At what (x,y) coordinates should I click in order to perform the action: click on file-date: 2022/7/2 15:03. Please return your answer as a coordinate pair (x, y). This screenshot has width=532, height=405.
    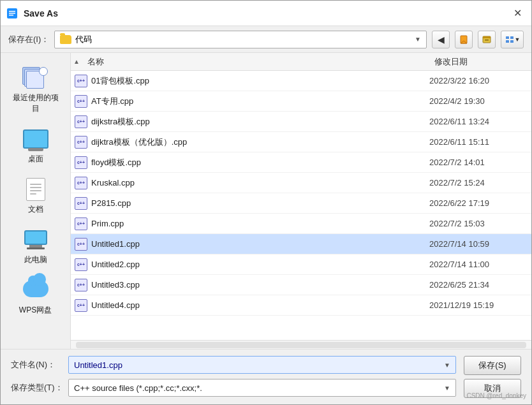
    Looking at the image, I should click on (480, 223).